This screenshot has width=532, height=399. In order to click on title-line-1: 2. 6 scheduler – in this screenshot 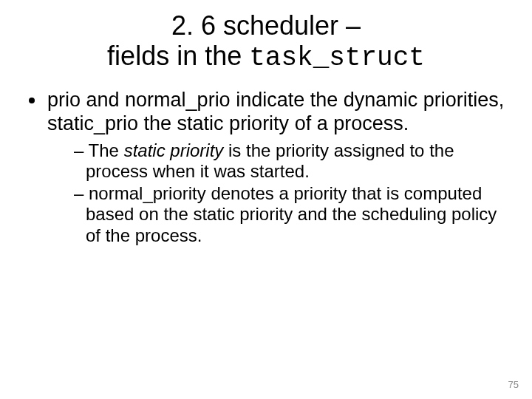, I will do `click(266, 25)`.